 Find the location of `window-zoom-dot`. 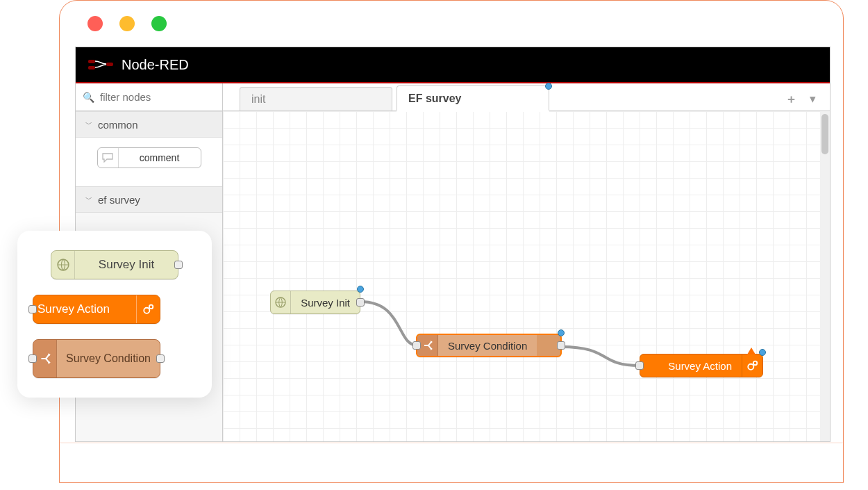

window-zoom-dot is located at coordinates (159, 24).